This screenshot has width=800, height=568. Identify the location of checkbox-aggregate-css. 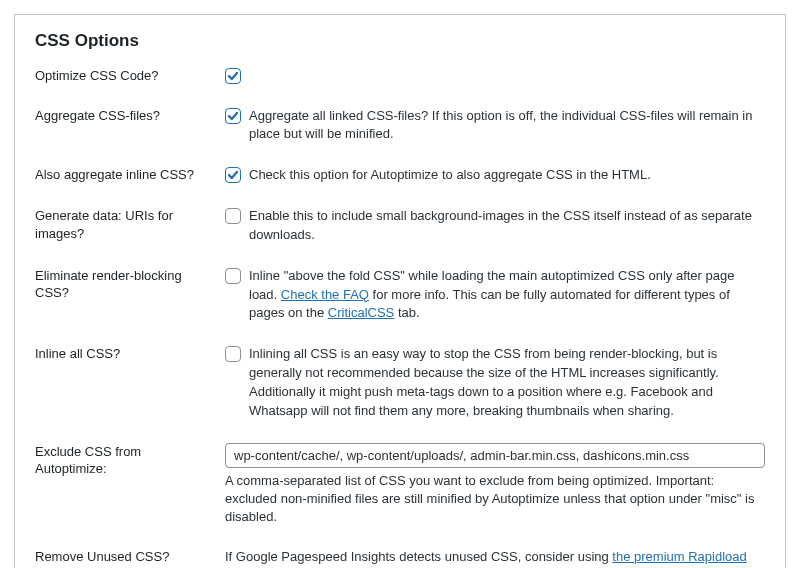
(233, 116).